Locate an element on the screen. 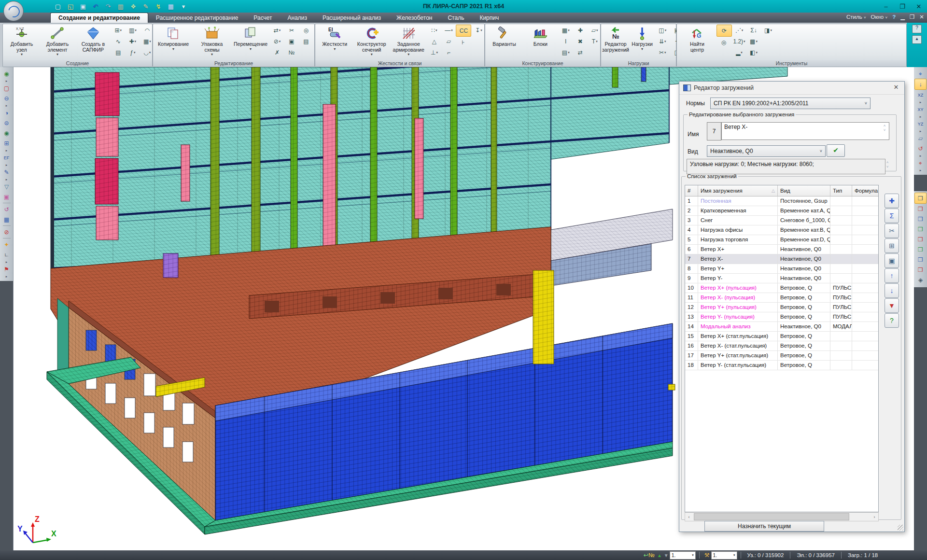  style-menu: Стиль ˅ is located at coordinates (857, 17).